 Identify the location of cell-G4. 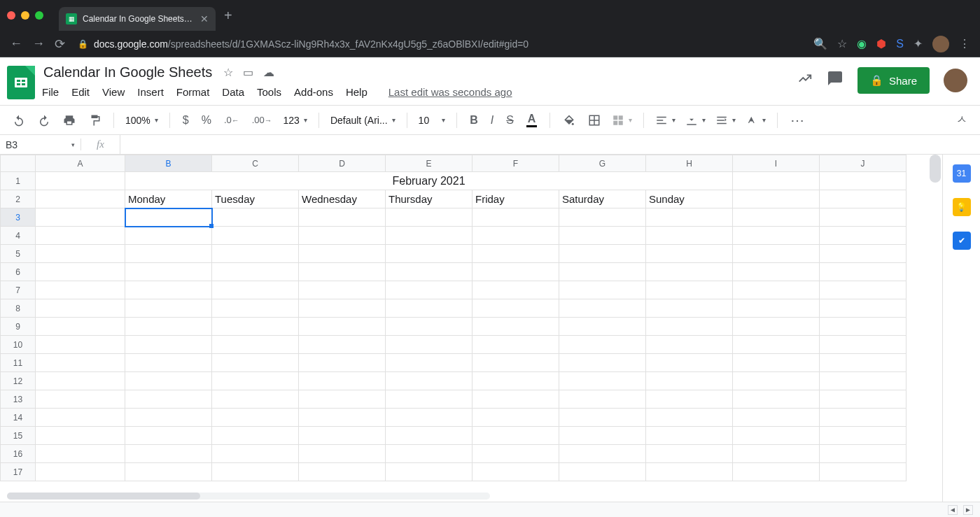
(603, 236).